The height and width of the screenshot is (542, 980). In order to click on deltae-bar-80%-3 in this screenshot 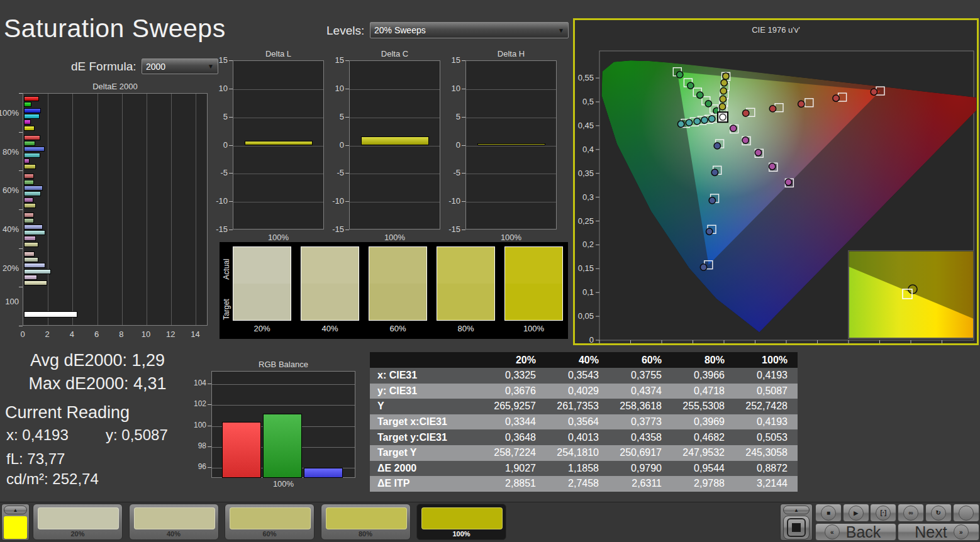, I will do `click(32, 155)`.